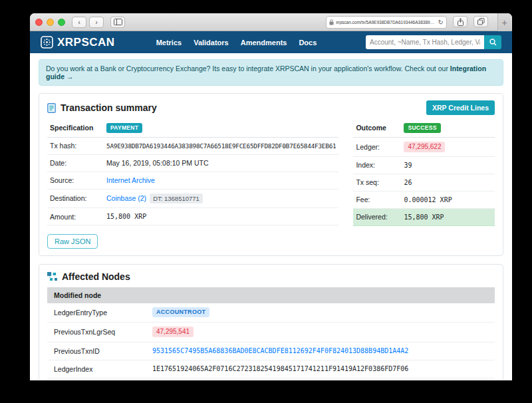 This screenshot has height=403, width=532. I want to click on brand-text: XRPSCAN, so click(86, 43).